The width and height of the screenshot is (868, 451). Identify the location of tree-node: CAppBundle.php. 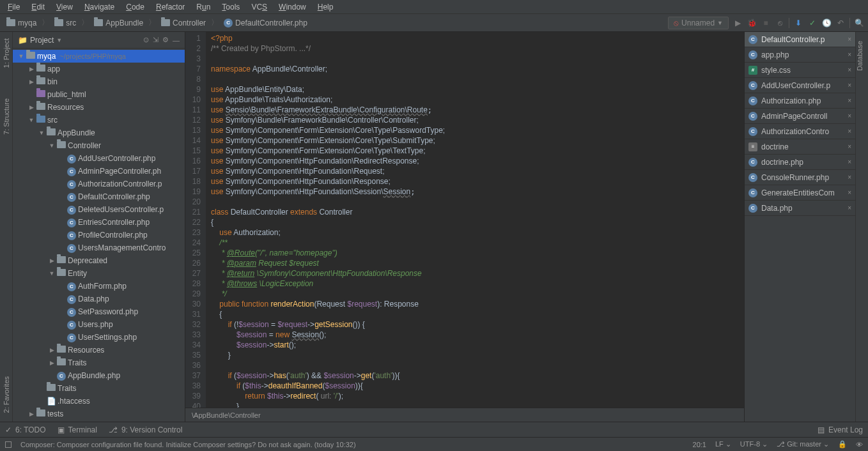
(98, 376).